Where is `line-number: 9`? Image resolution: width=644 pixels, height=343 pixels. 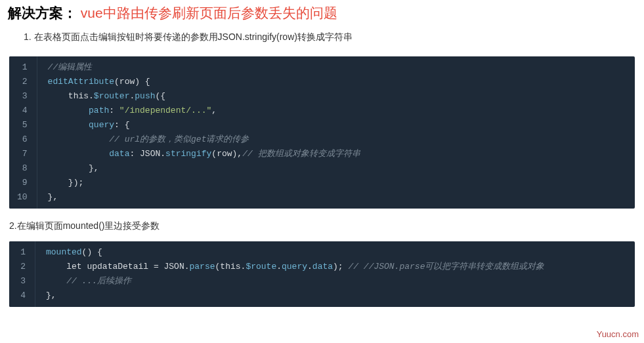
line-number: 9 is located at coordinates (22, 183).